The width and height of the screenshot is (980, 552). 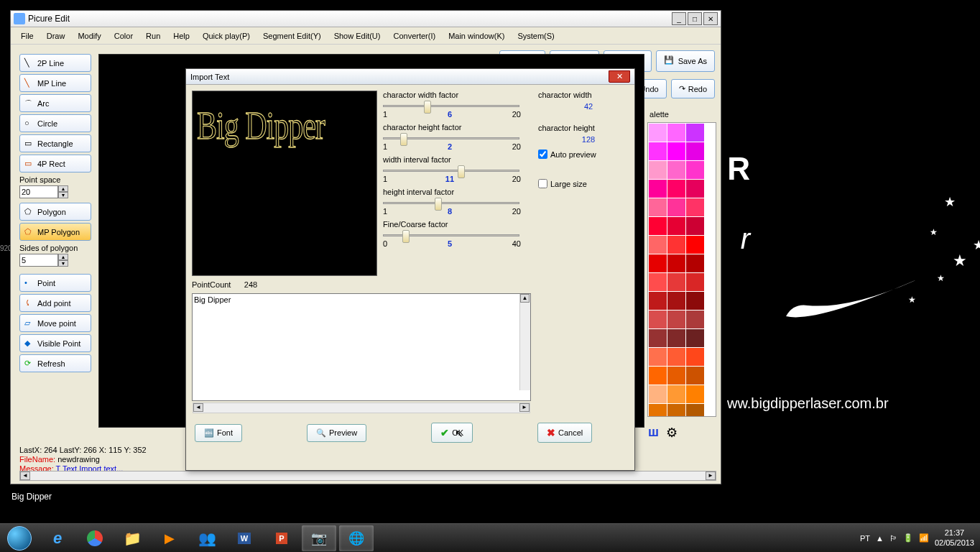 I want to click on icon-2: ⚙, so click(x=672, y=433).